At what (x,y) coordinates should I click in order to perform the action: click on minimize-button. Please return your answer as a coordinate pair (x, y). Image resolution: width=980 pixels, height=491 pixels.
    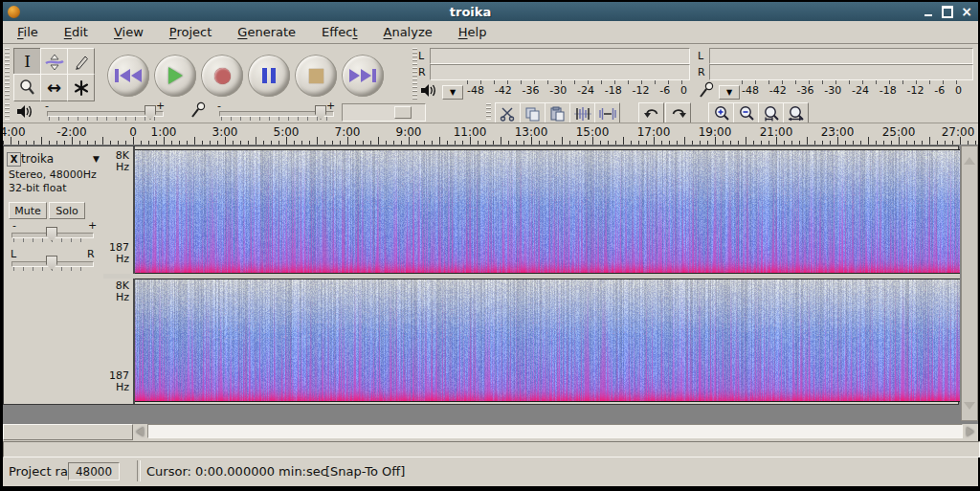
    Looking at the image, I should click on (928, 11).